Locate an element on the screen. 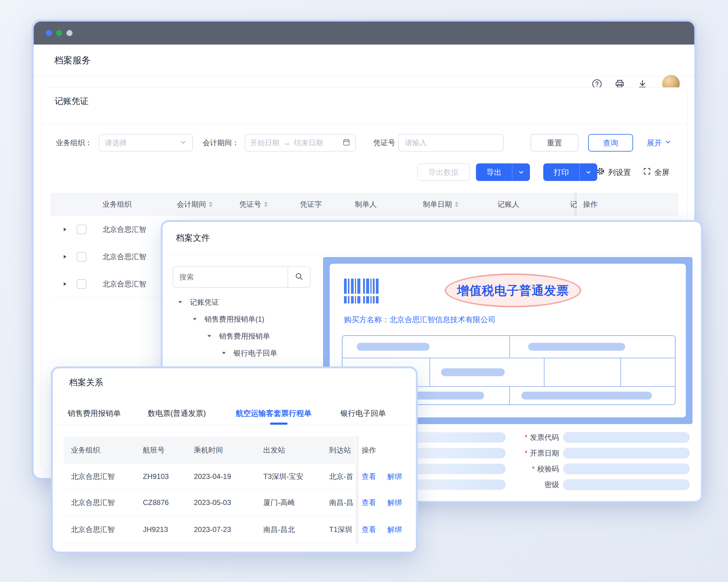 This screenshot has width=728, height=582. query-button: 查询 is located at coordinates (610, 143).